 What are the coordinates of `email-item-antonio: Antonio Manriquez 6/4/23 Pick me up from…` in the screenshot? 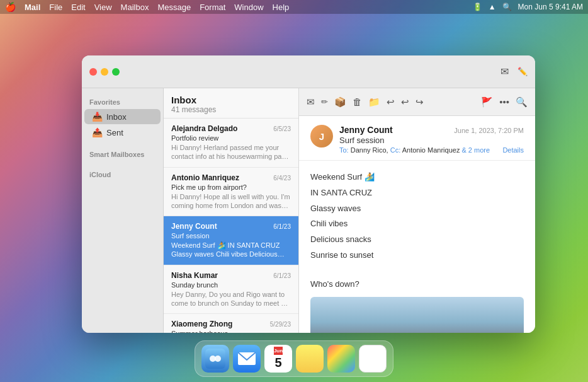 It's located at (231, 192).